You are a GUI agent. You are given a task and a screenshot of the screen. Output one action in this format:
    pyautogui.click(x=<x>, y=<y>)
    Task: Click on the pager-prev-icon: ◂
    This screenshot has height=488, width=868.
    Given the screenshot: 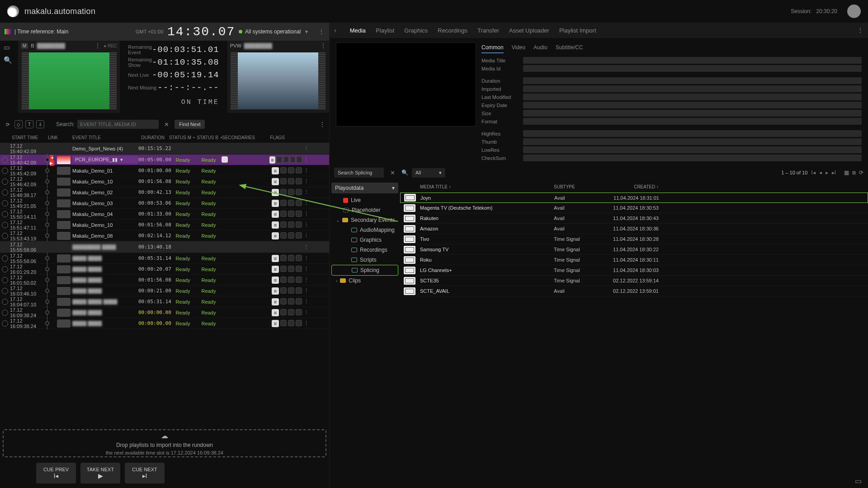 What is the action you would take?
    pyautogui.click(x=821, y=173)
    